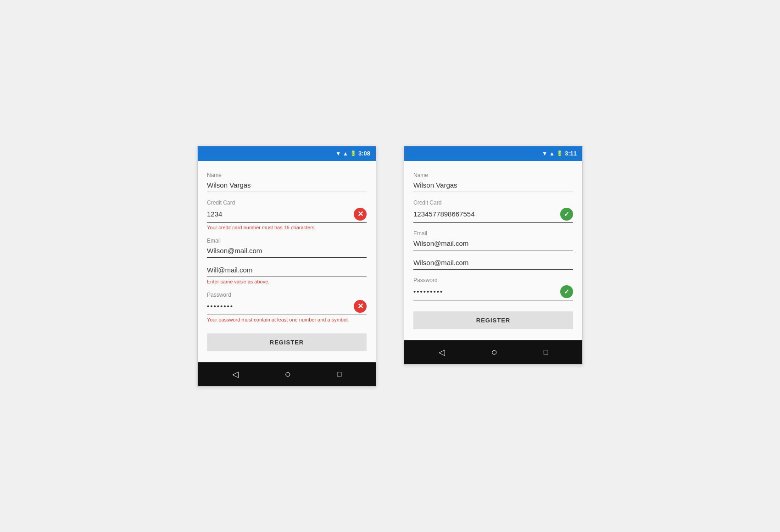  What do you see at coordinates (360, 214) in the screenshot?
I see `credit-card-error-icon-1: ✕` at bounding box center [360, 214].